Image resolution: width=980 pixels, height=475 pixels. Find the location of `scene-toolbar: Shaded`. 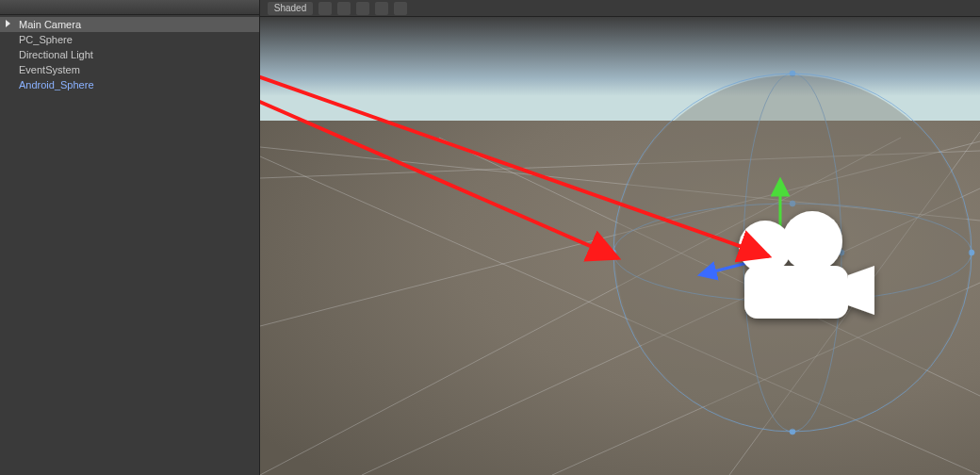

scene-toolbar: Shaded is located at coordinates (620, 8).